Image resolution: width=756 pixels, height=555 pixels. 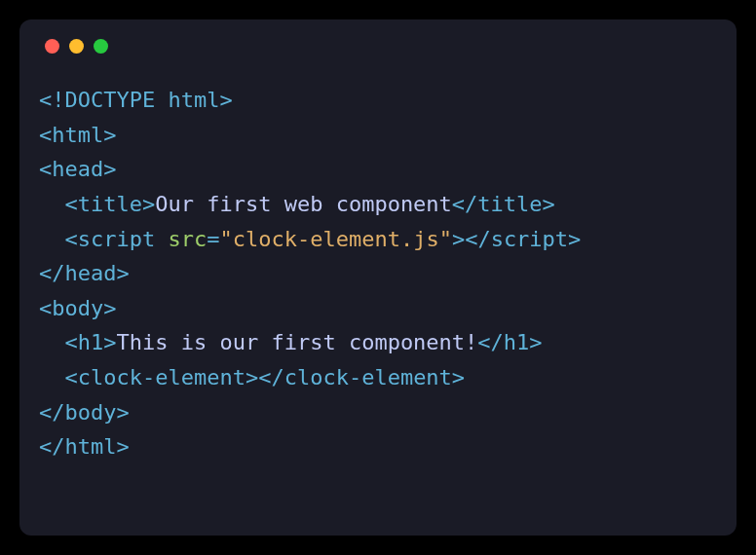 I want to click on code-token: </html>, so click(x=84, y=446).